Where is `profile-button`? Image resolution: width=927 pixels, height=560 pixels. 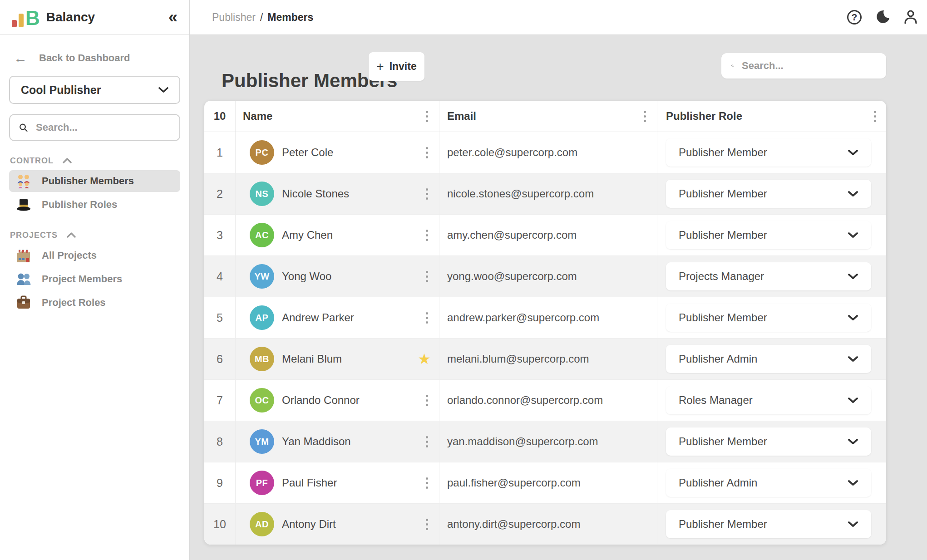
profile-button is located at coordinates (911, 17).